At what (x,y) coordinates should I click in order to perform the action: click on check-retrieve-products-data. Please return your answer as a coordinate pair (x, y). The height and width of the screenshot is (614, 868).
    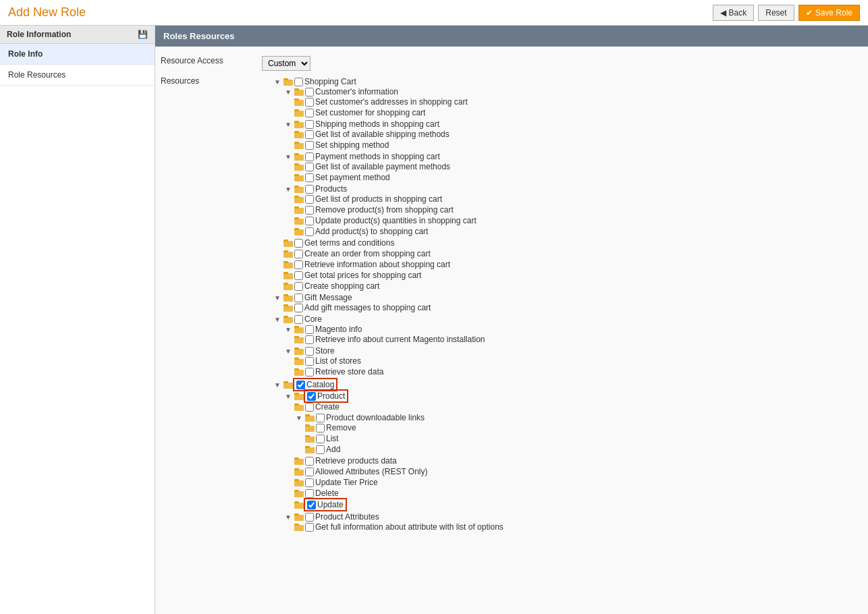
    Looking at the image, I should click on (309, 462).